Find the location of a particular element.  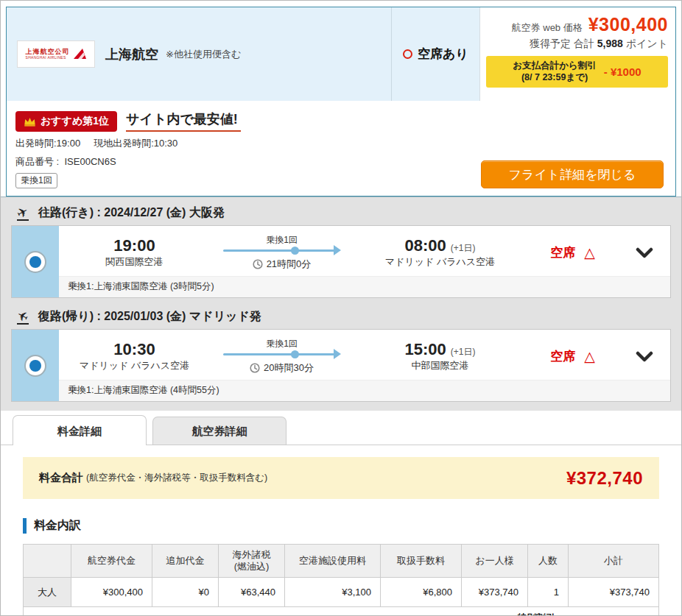

outbound-transfer-note: 乗換1:上海浦東国際空港 (3時間5分) is located at coordinates (365, 287).